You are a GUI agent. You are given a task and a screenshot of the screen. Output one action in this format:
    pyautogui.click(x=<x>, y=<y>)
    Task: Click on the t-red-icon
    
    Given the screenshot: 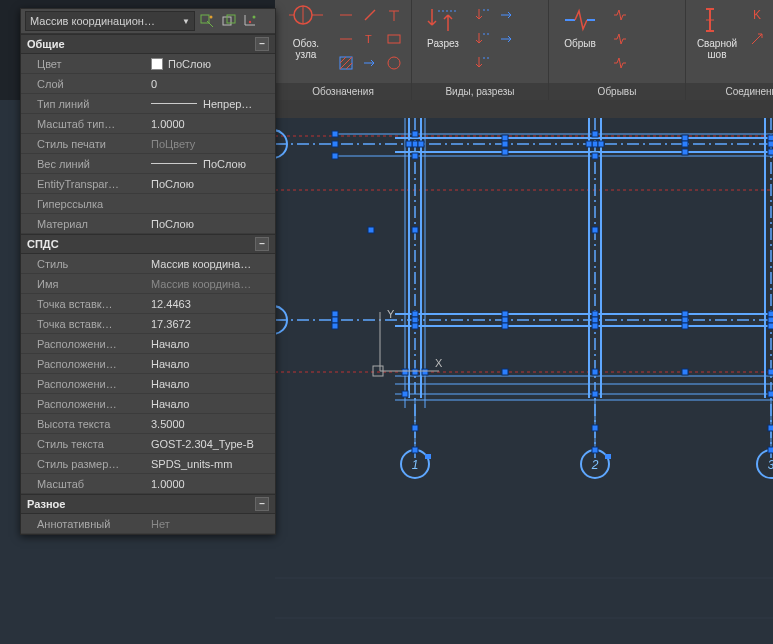 What is the action you would take?
    pyautogui.click(x=394, y=15)
    